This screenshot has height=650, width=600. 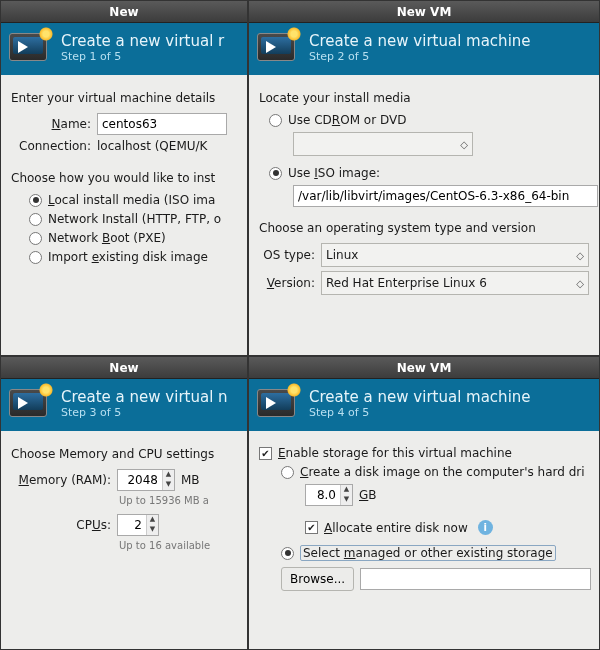 What do you see at coordinates (51, 146) in the screenshot?
I see `connection-label: Connection:` at bounding box center [51, 146].